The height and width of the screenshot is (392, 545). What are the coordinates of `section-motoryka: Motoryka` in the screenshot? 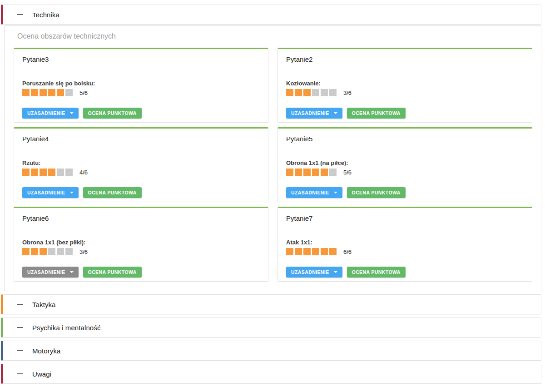 It's located at (271, 351).